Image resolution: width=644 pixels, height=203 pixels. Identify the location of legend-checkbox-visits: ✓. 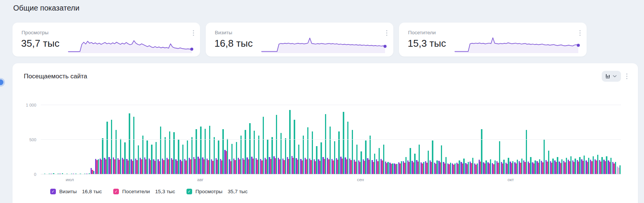
(53, 191).